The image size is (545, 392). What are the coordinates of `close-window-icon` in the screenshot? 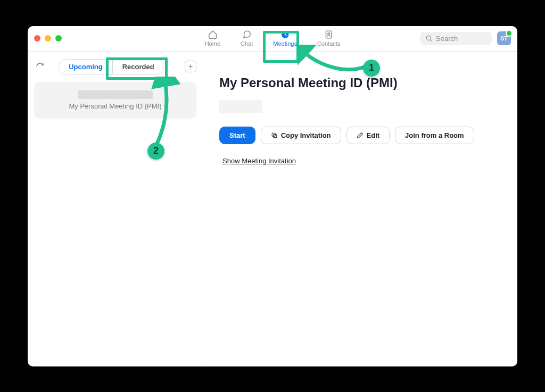 It's located at (37, 38).